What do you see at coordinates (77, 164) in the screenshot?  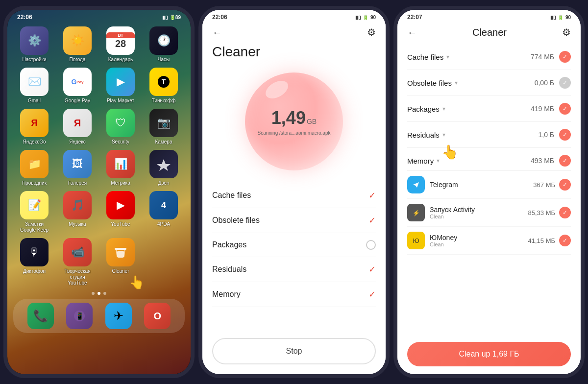 I see `gallery-icon: 🖼` at bounding box center [77, 164].